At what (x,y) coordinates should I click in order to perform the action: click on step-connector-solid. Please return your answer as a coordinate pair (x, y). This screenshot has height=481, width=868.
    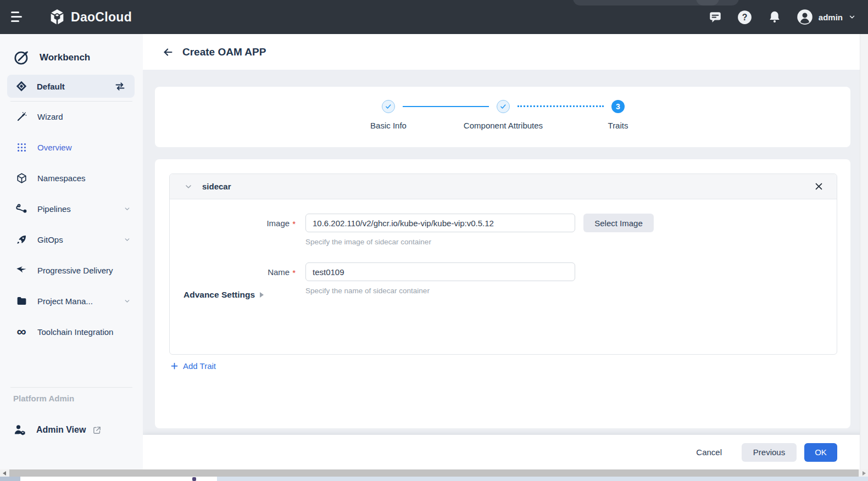
    Looking at the image, I should click on (446, 107).